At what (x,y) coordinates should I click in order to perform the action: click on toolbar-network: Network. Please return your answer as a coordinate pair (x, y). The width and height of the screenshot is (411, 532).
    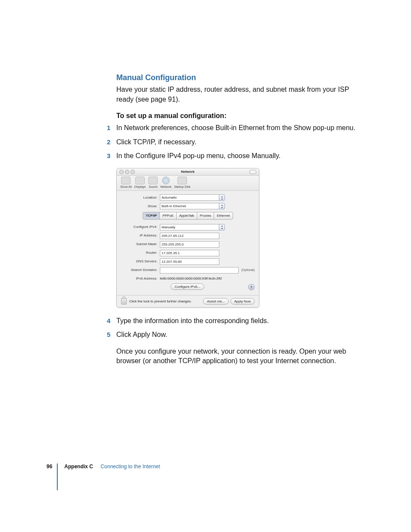
    Looking at the image, I should click on (166, 183).